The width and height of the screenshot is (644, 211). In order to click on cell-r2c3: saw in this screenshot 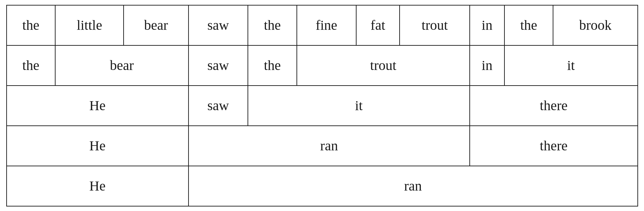, I will do `click(218, 65)`.